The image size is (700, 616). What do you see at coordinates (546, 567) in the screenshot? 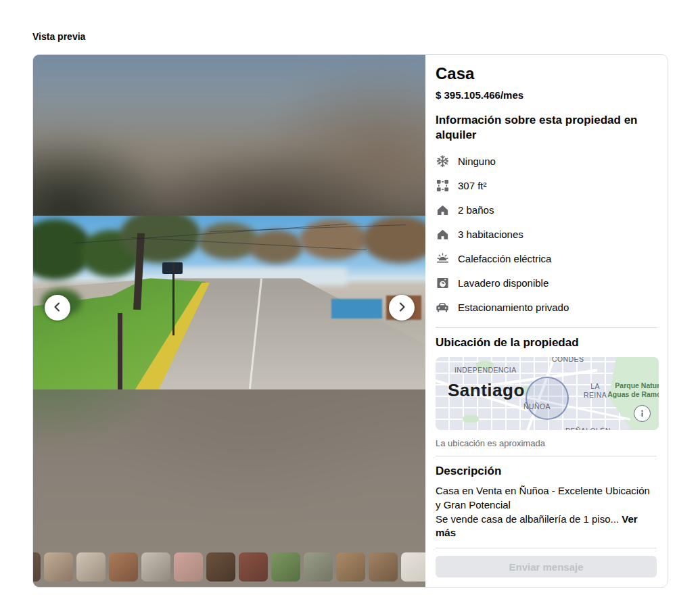
I see `send-message-button: Enviar mensaje` at bounding box center [546, 567].